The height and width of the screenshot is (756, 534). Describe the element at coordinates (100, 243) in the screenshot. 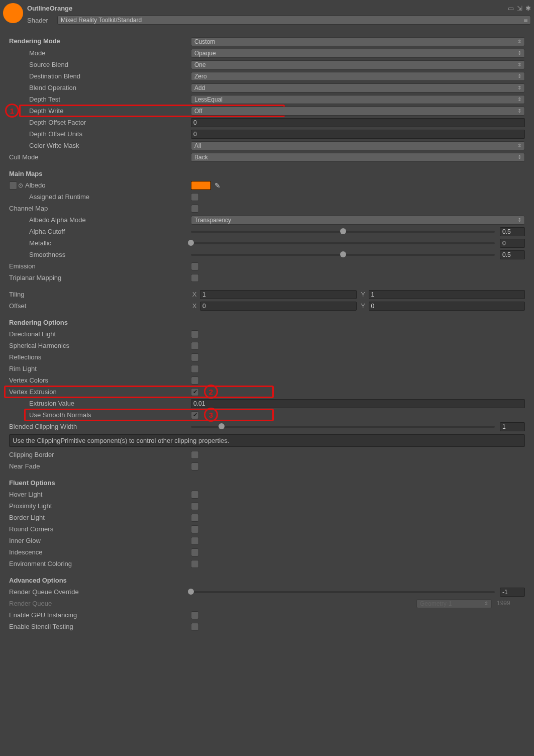

I see `metallic-label: Metallic` at that location.